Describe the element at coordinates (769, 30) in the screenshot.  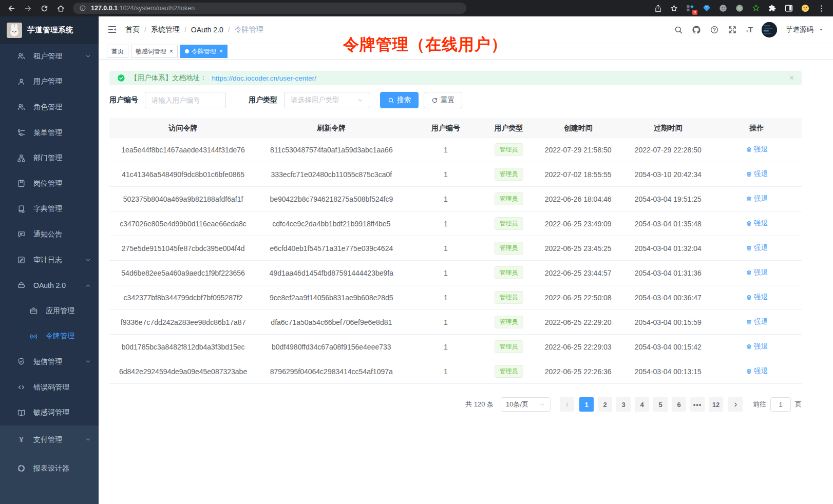
I see `user-avatar` at that location.